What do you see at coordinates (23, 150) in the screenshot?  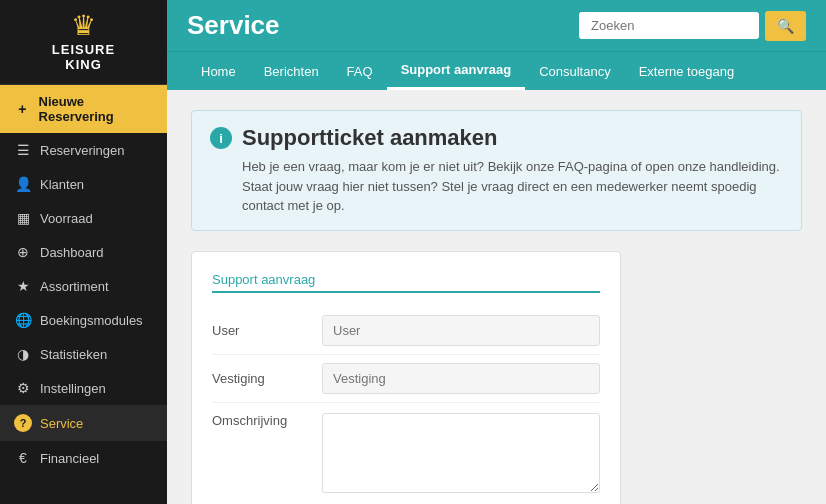 I see `list-icon: ☰` at bounding box center [23, 150].